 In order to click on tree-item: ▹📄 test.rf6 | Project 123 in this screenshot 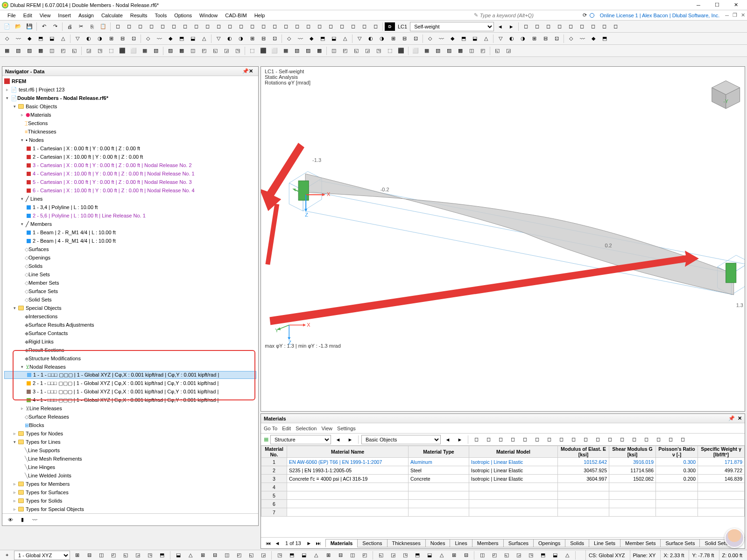, I will do `click(130, 90)`.